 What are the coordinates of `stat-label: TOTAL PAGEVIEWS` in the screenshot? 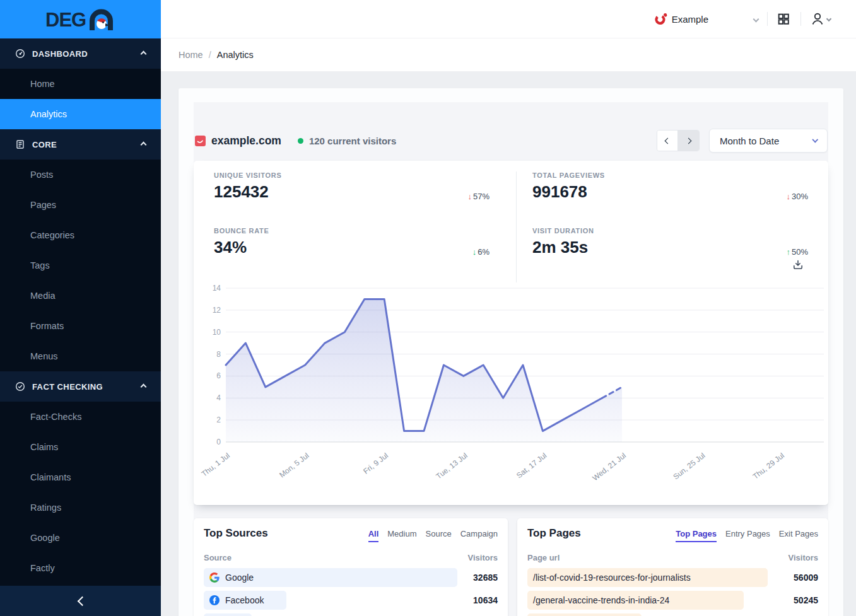 It's located at (680, 175).